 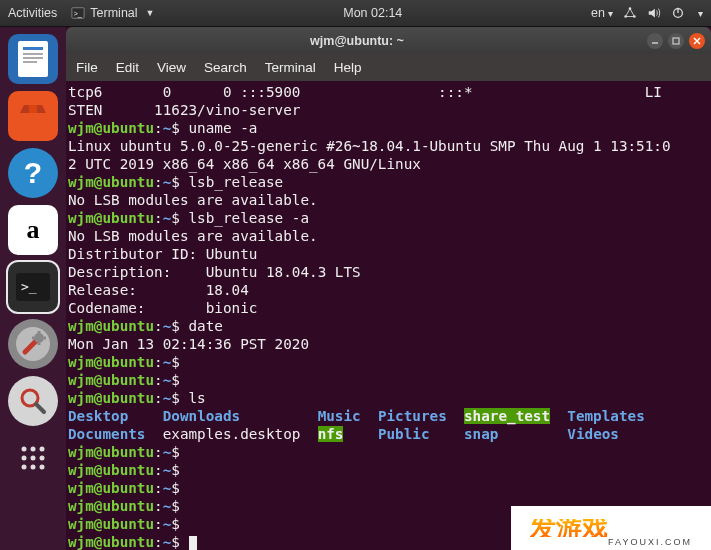 What do you see at coordinates (676, 41) in the screenshot?
I see `maximize-button` at bounding box center [676, 41].